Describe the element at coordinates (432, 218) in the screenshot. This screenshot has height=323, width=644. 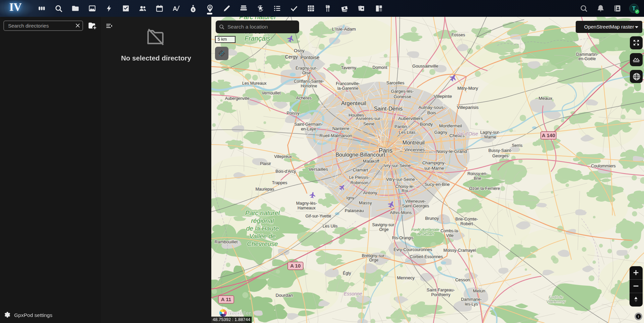
I see `svg-text: Brunoy` at that location.